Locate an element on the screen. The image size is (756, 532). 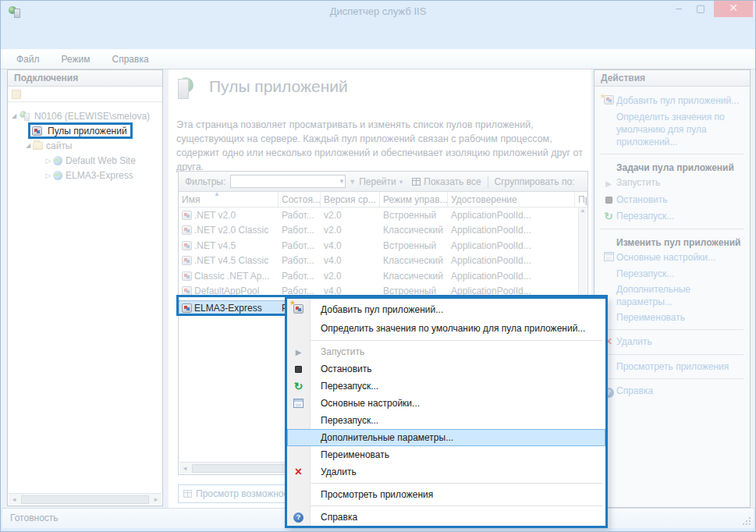
context-rename: Переименовать is located at coordinates (446, 455).